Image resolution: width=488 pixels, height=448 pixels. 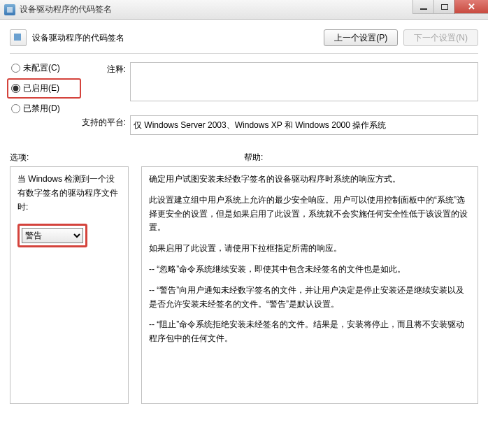 What do you see at coordinates (20, 157) in the screenshot?
I see `options-section-label: 选项:` at bounding box center [20, 157].